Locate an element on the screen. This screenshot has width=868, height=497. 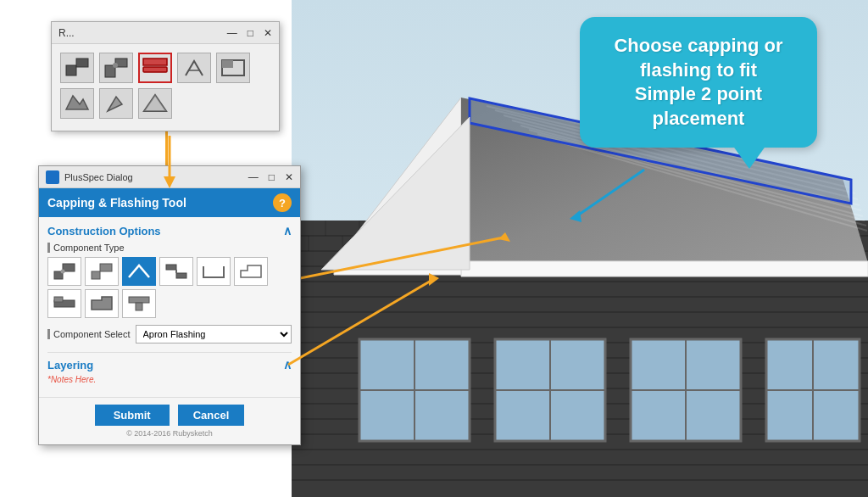
callout-bubble: Choose capping or flashing to fit Simple… is located at coordinates (698, 82).